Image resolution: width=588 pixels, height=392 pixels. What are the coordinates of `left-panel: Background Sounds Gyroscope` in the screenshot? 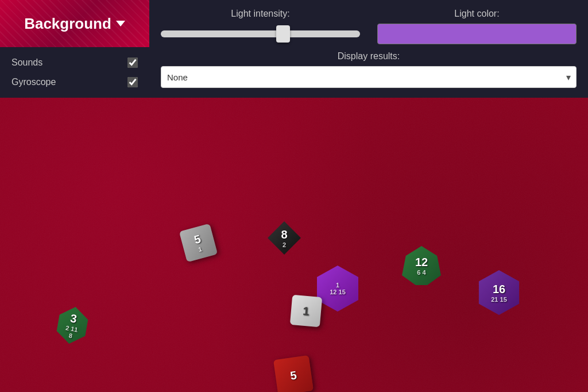 It's located at (75, 49).